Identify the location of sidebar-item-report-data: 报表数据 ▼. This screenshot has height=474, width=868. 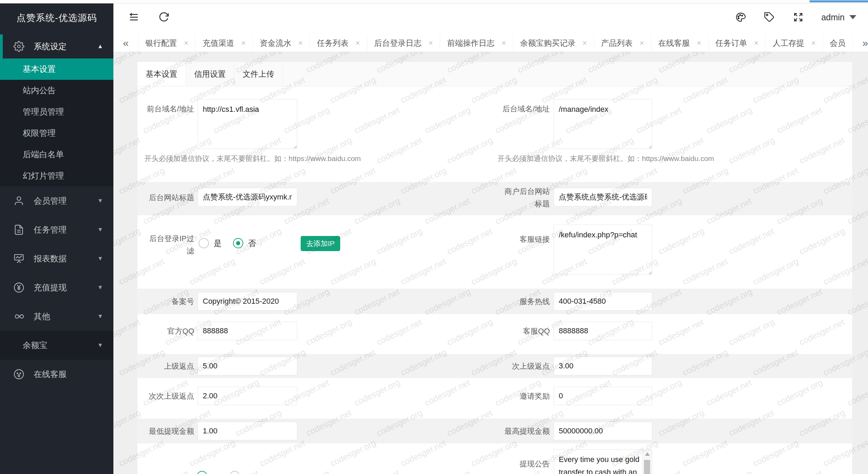
(57, 259).